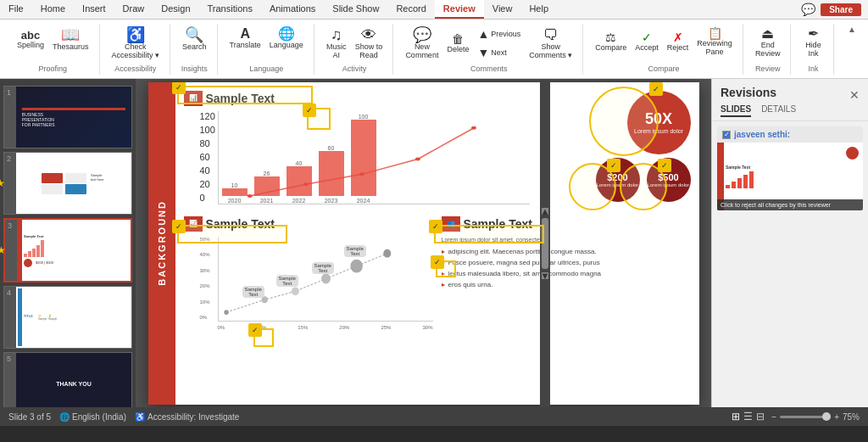  Describe the element at coordinates (459, 9) in the screenshot. I see `tab-review: Review` at that location.